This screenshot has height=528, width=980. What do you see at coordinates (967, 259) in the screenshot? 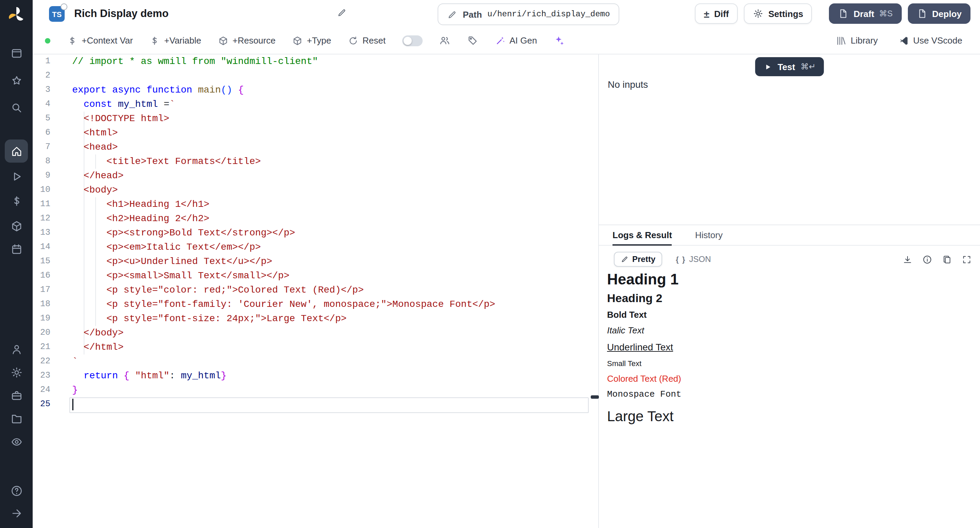
I see `expand-icon` at bounding box center [967, 259].